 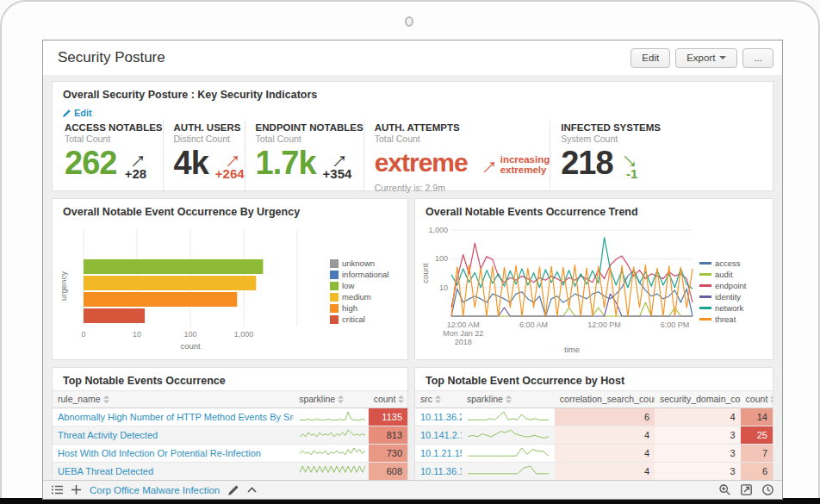 What do you see at coordinates (388, 472) in the screenshot?
I see `count-cell: 608` at bounding box center [388, 472].